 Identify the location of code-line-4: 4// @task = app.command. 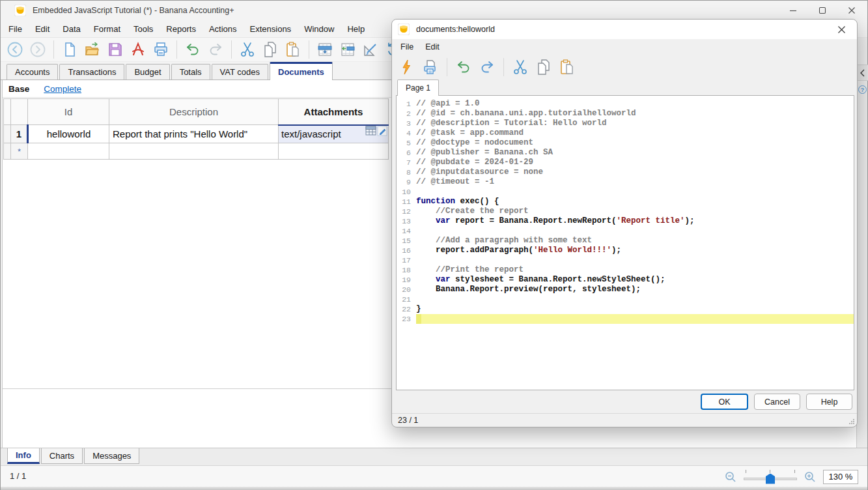
(625, 133).